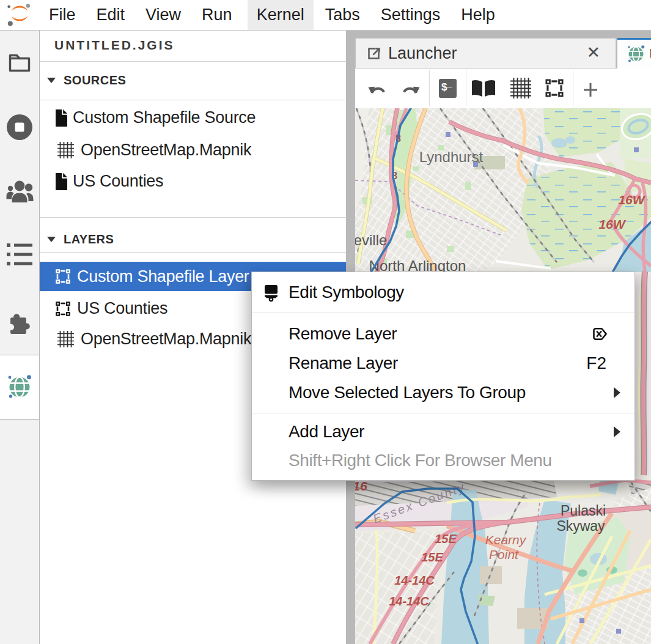  Describe the element at coordinates (583, 511) in the screenshot. I see `svg-text: Pulaski` at that location.